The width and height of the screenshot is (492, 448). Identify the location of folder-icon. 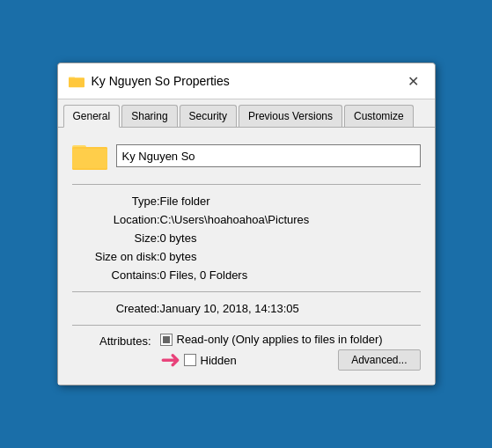
(90, 156).